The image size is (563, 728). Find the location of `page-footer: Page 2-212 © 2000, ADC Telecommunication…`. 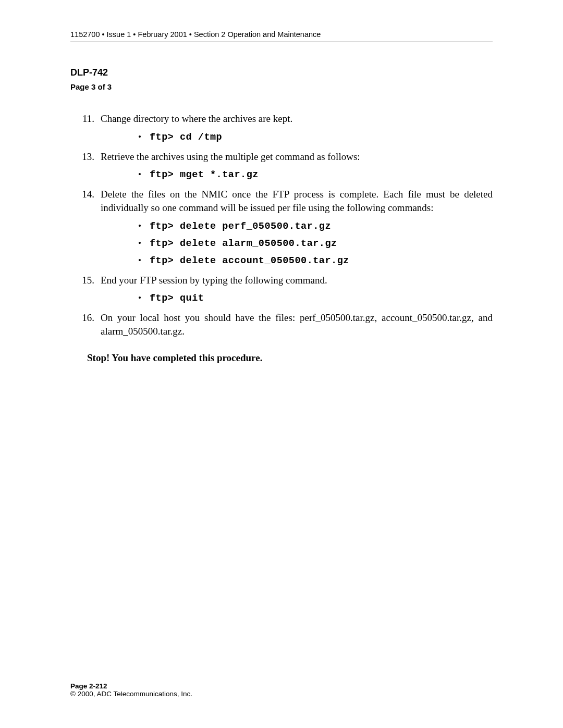

page-footer: Page 2-212 © 2000, ADC Telecommunication… is located at coordinates (131, 690).